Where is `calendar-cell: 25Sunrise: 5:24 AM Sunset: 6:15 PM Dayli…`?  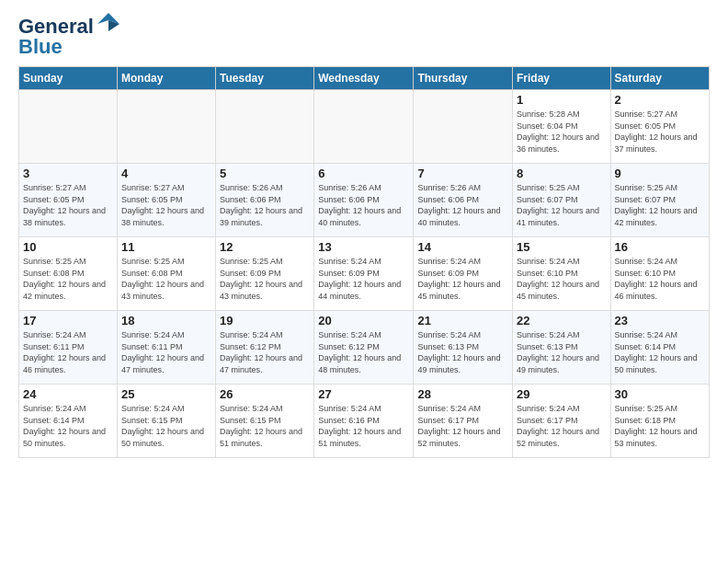
calendar-cell: 25Sunrise: 5:24 AM Sunset: 6:15 PM Dayli… is located at coordinates (165, 421).